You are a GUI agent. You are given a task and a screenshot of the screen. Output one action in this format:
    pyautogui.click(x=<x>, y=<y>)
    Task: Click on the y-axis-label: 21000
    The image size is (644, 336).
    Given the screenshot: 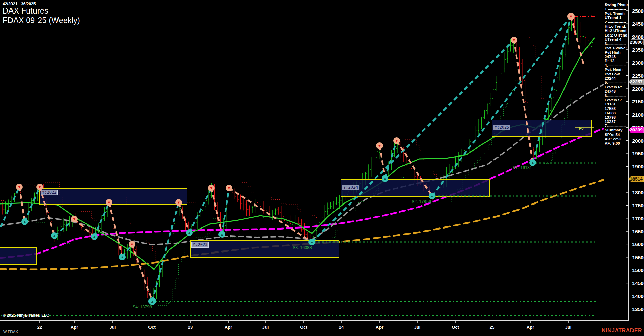 What is the action you would take?
    pyautogui.click(x=638, y=115)
    